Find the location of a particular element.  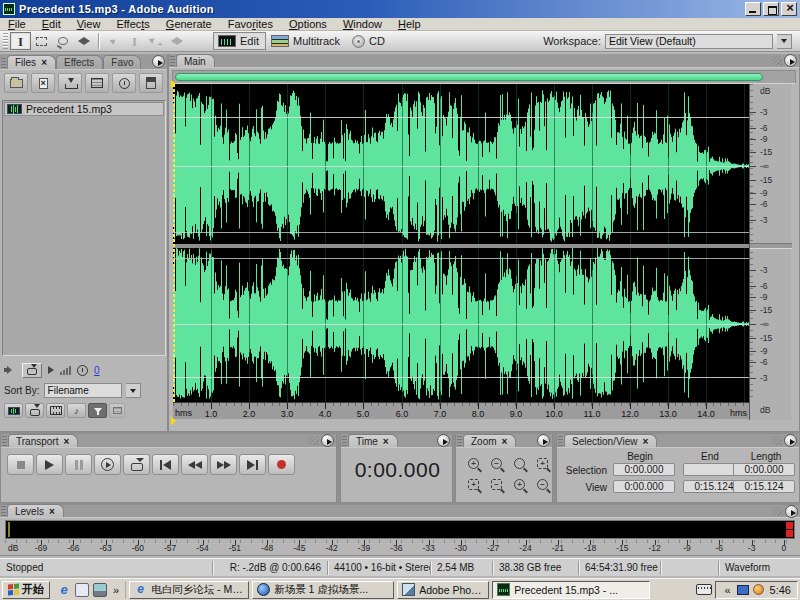

zoom-out-horizontal-button: − is located at coordinates (496, 464).